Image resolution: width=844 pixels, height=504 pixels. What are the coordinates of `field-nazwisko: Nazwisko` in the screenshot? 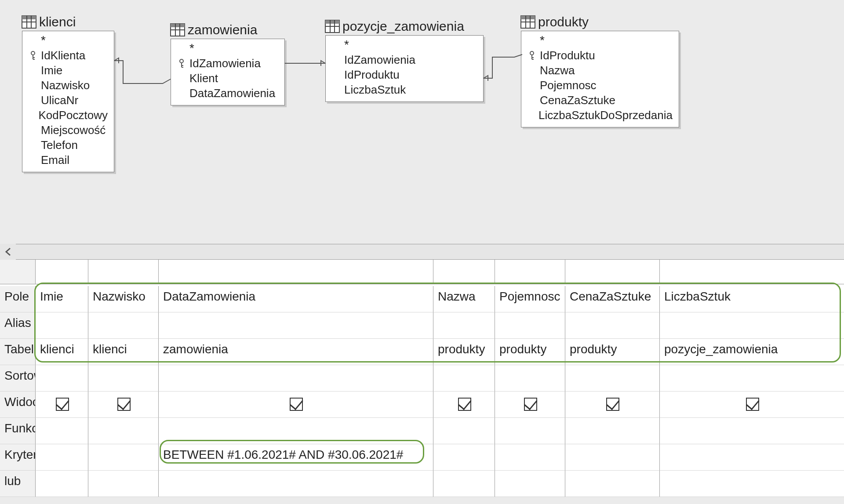 It's located at (68, 85).